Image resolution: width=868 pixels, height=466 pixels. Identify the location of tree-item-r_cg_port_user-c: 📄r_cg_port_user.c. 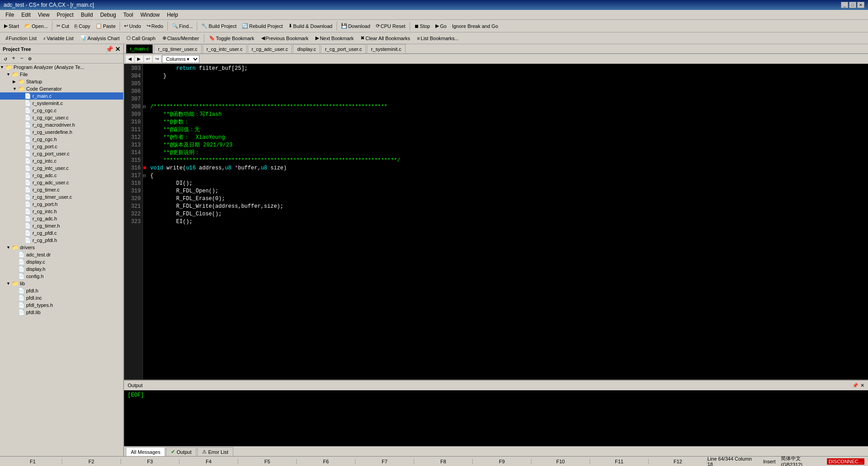
(61, 154).